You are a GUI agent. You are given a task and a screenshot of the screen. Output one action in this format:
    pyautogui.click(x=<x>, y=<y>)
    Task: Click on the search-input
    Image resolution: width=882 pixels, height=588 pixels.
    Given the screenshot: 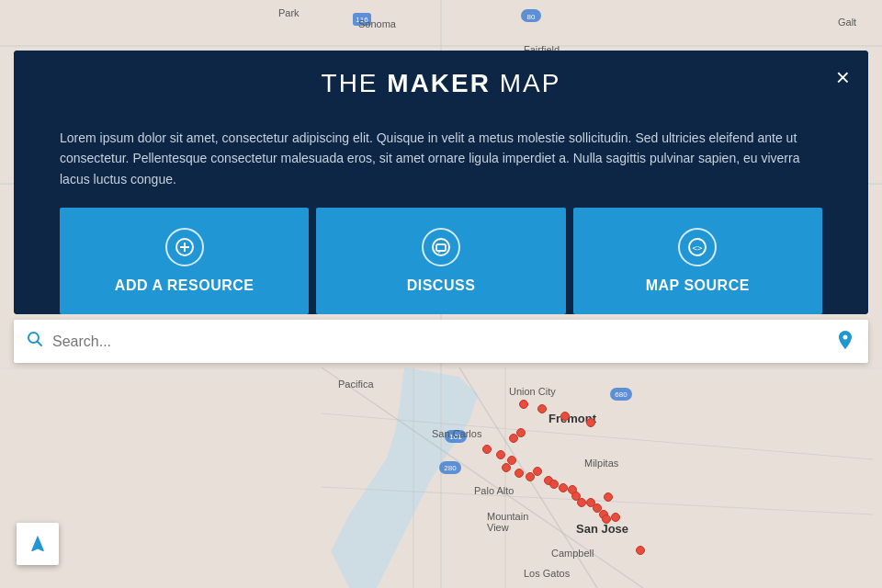 What is the action you would take?
    pyautogui.click(x=444, y=342)
    